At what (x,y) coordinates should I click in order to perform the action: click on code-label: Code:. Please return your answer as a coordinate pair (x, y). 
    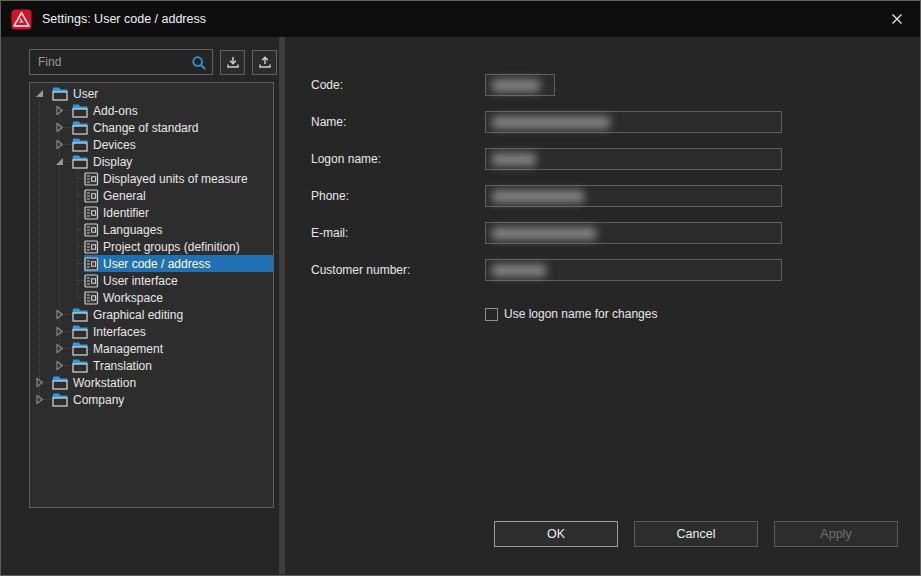
    Looking at the image, I should click on (398, 85).